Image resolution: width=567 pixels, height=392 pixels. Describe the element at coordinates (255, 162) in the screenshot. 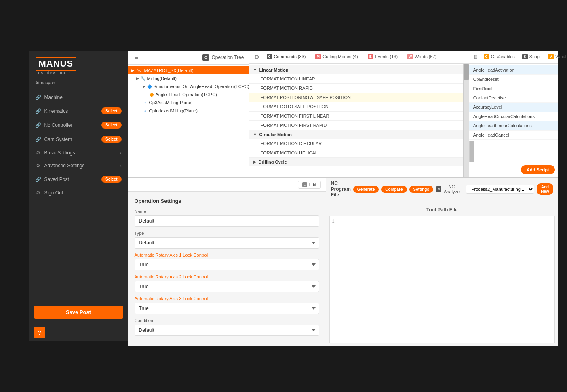

I see `drilling-cycle-arrow: ▶` at that location.